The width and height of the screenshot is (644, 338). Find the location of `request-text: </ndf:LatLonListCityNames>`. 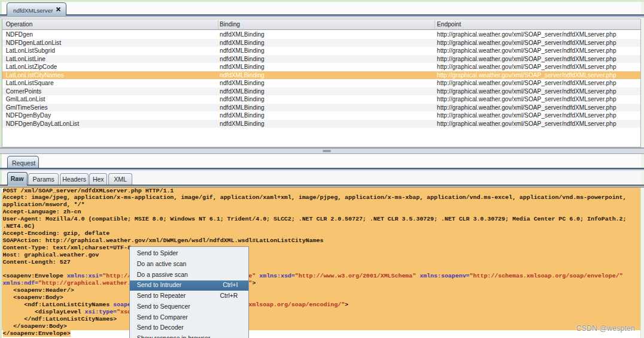

request-text: </ndf:LatLonListCityNames> is located at coordinates (60, 319).